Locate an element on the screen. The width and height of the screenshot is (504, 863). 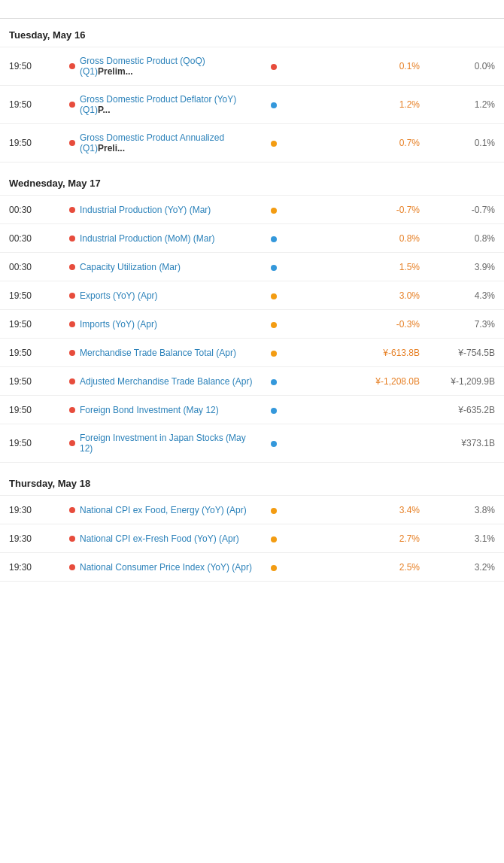
consensus-value: 2.5% is located at coordinates (390, 567).